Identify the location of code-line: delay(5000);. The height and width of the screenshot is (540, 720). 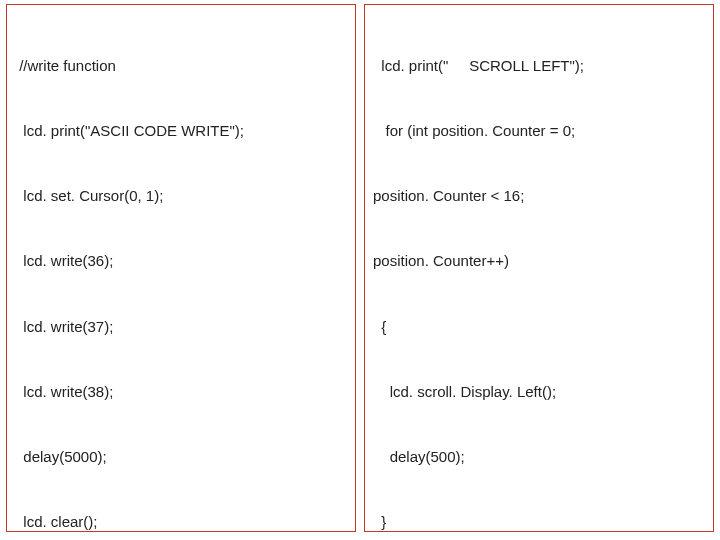
(181, 457).